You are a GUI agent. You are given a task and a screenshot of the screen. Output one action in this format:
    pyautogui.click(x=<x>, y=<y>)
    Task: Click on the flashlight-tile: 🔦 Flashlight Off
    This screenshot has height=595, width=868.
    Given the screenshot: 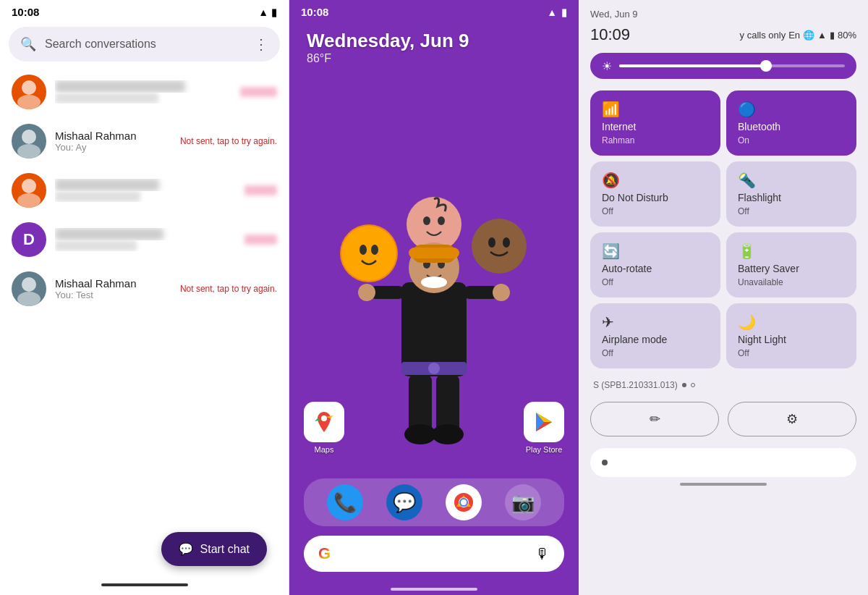 What is the action you would take?
    pyautogui.click(x=791, y=194)
    